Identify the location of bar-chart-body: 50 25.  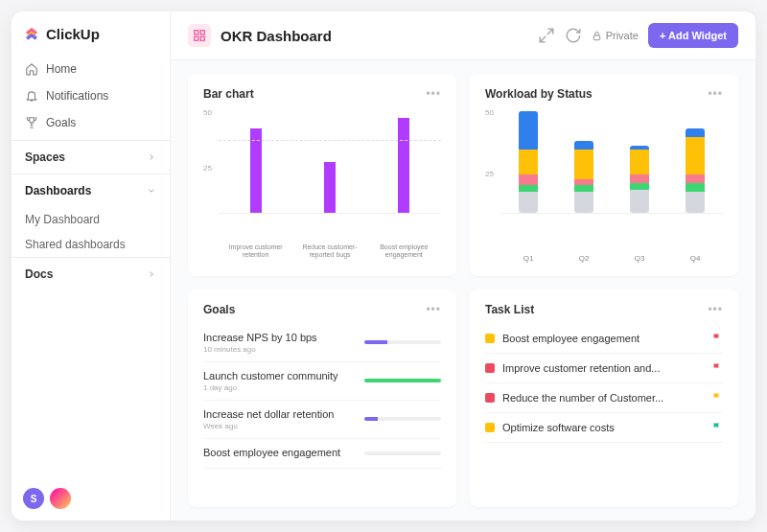
(322, 174).